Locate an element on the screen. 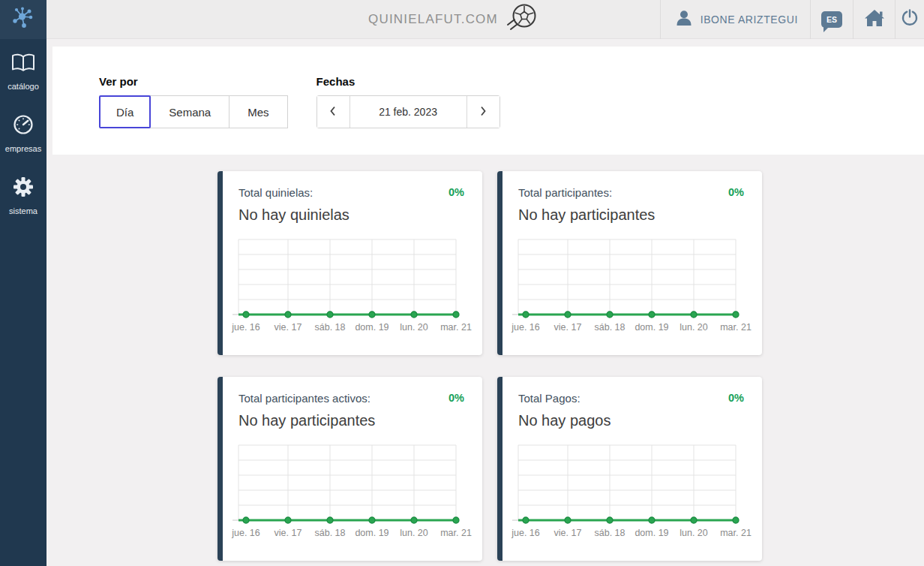 This screenshot has width=924, height=566. sidebar-item-label: sistema is located at coordinates (23, 211).